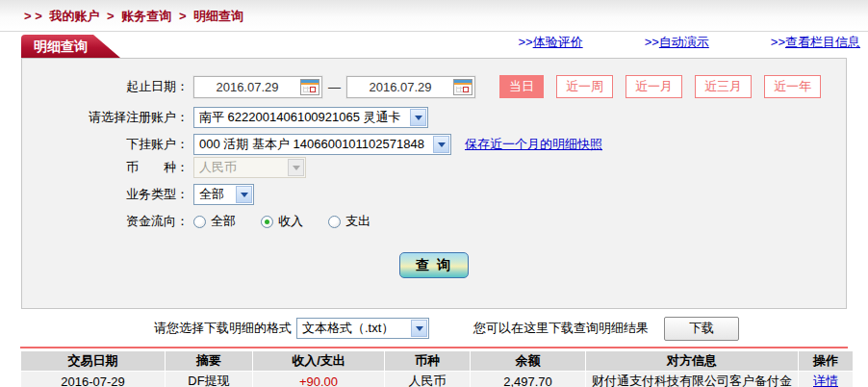 This screenshot has height=387, width=868. I want to click on business-type-label: 业务类型：, so click(108, 194).